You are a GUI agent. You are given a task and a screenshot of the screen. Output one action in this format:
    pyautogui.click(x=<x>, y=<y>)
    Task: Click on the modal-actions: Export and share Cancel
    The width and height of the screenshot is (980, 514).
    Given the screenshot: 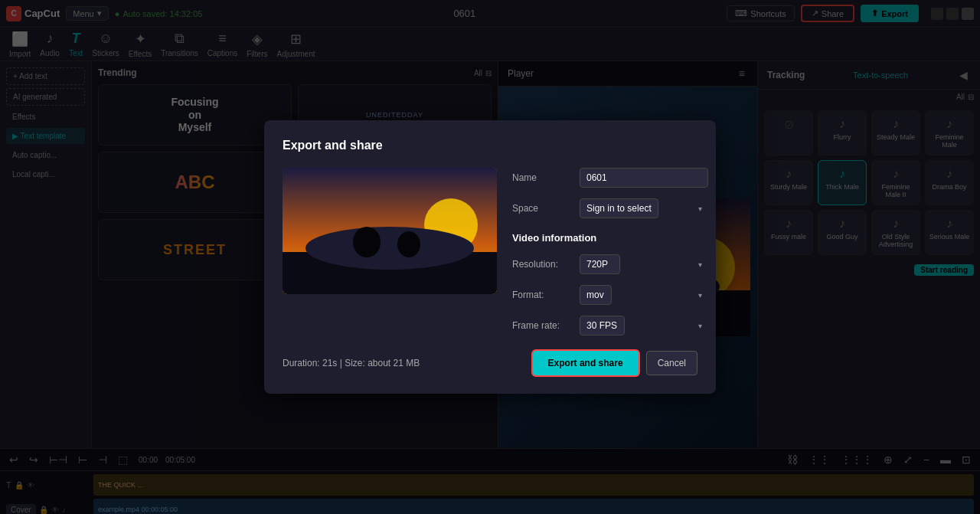 What is the action you would take?
    pyautogui.click(x=616, y=363)
    